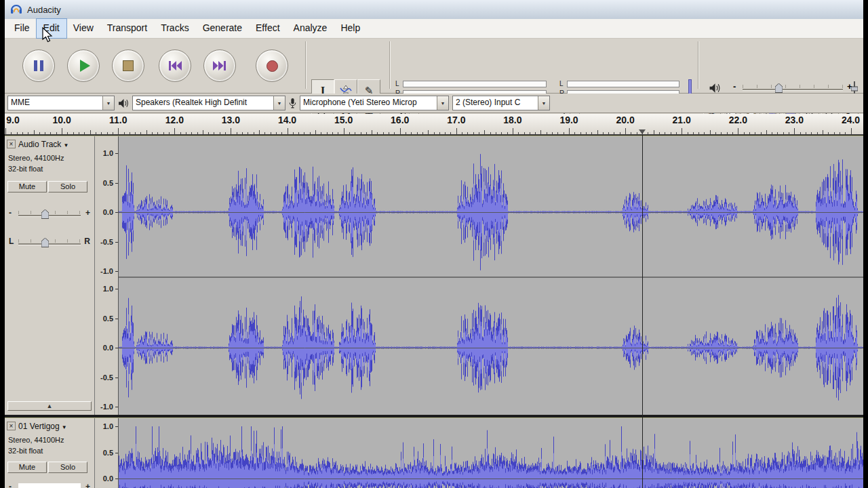 The height and width of the screenshot is (488, 868). Describe the element at coordinates (793, 87) in the screenshot. I see `output-volume-ticks` at that location.